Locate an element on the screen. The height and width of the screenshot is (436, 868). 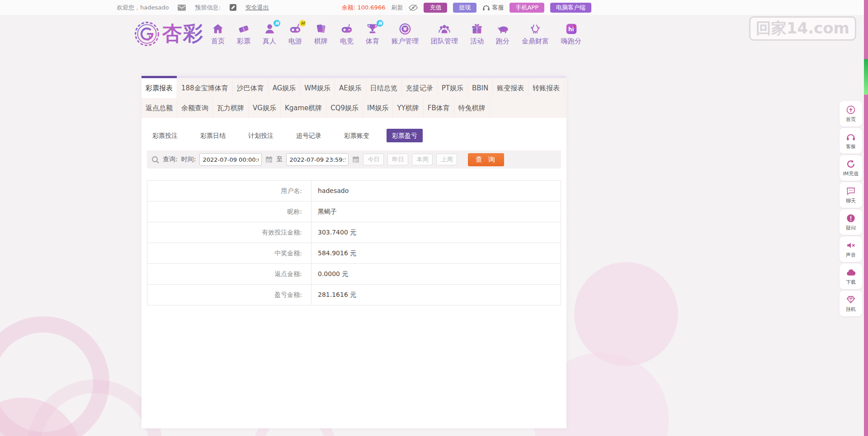
subtab-lottery-bets: 彩票投注 is located at coordinates (165, 136).